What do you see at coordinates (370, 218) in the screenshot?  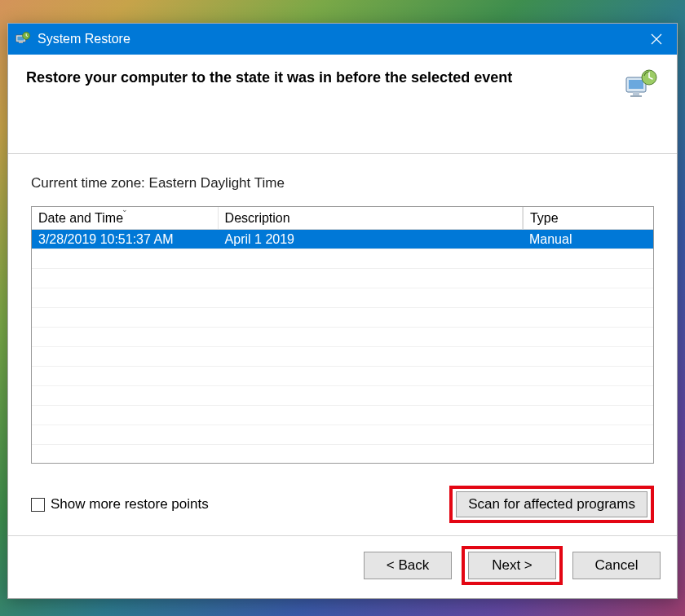 I see `column-header-description: Description` at bounding box center [370, 218].